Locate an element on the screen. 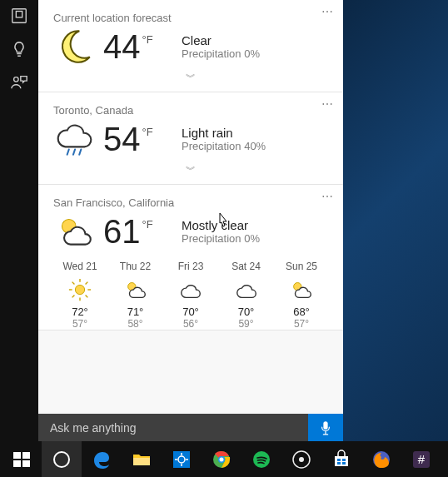 Image resolution: width=448 pixels, height=477 pixels. forecast-day: Sun 25 68° 57° is located at coordinates (301, 295).